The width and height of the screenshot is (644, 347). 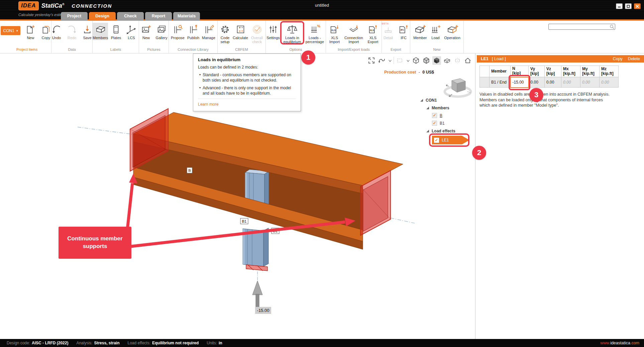 What do you see at coordinates (57, 31) in the screenshot?
I see `undo-button: Undo` at bounding box center [57, 31].